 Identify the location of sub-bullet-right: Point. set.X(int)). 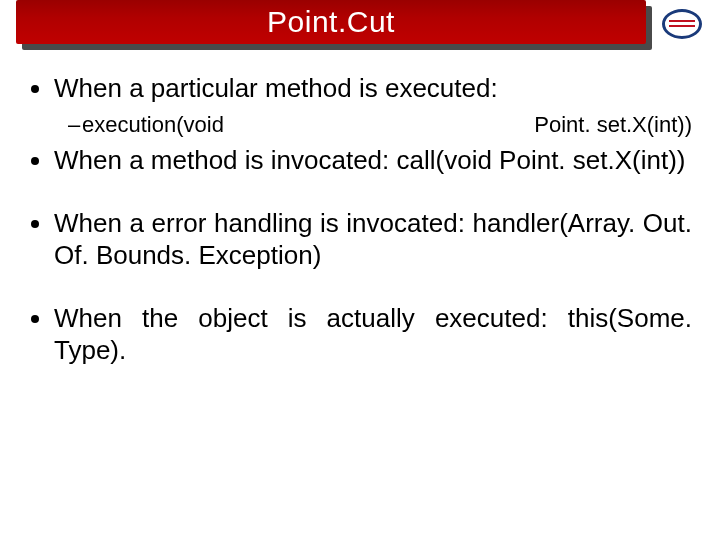
(613, 125).